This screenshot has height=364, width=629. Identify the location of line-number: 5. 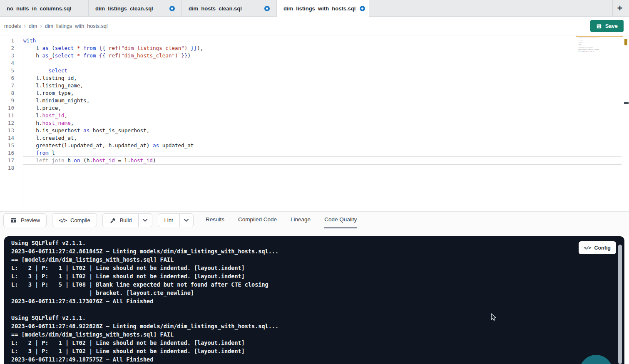
(12, 71).